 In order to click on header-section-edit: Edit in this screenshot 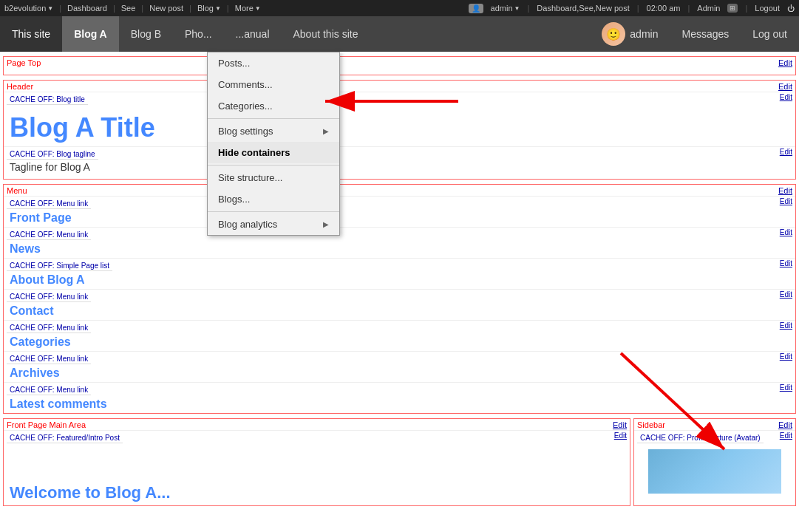, I will do `click(785, 86)`.